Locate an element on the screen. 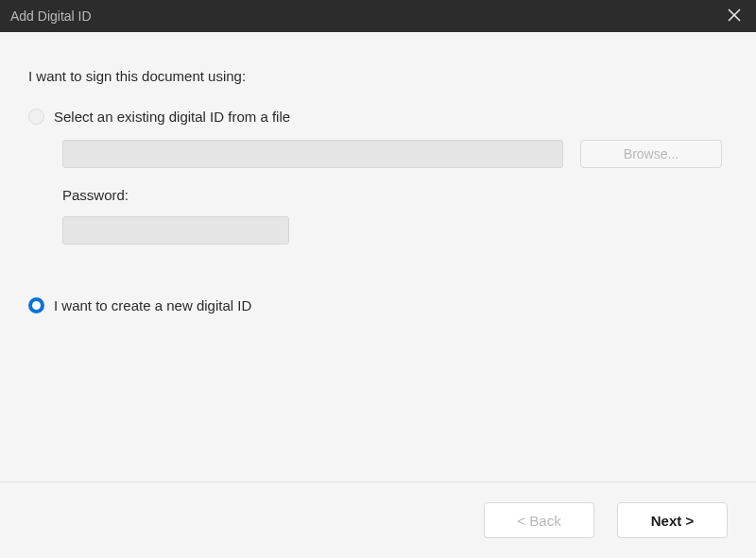 The image size is (756, 558). dialog-footer: < Back Next > is located at coordinates (378, 520).